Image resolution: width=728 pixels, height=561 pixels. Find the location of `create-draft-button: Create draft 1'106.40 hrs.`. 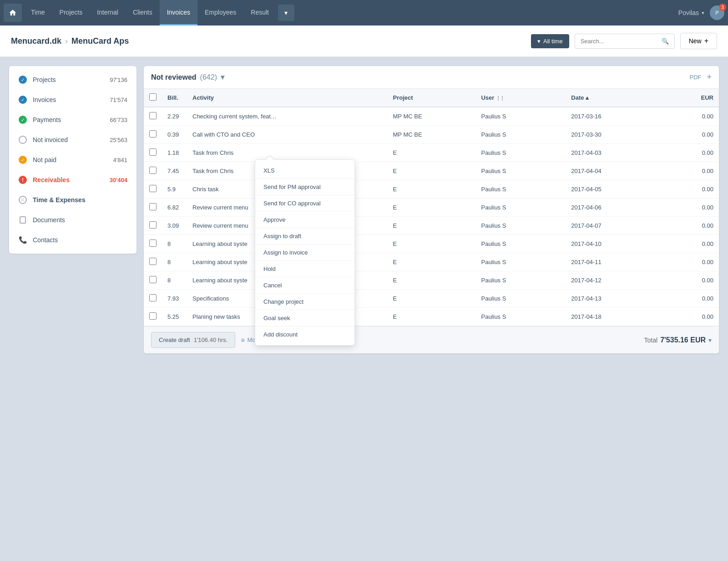

create-draft-button: Create draft 1'106.40 hrs. is located at coordinates (193, 340).